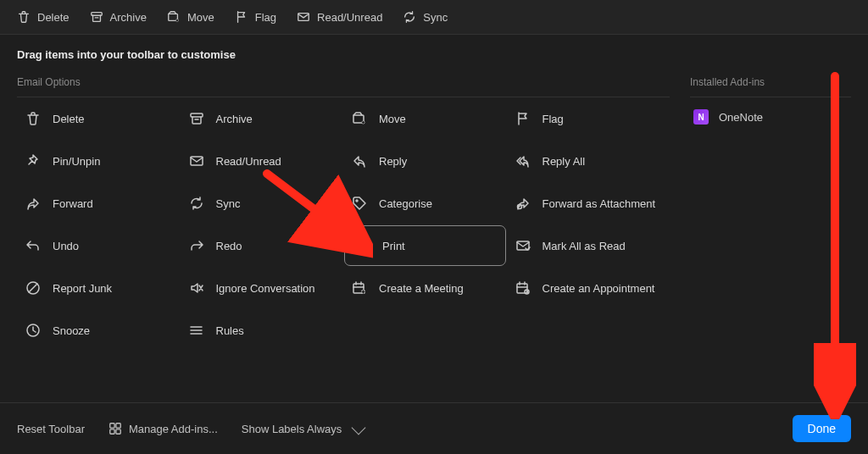 The image size is (868, 454). What do you see at coordinates (98, 203) in the screenshot?
I see `option-forward: Forward` at bounding box center [98, 203].